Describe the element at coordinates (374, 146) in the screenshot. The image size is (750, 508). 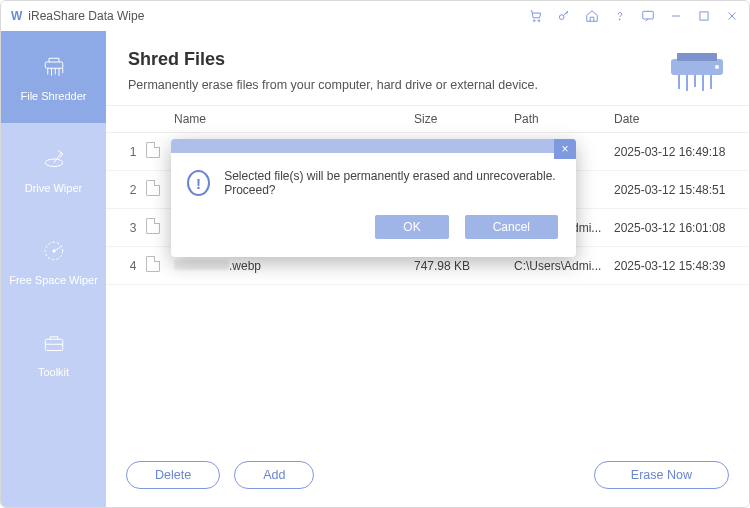
I see `dialog-header: ×` at that location.